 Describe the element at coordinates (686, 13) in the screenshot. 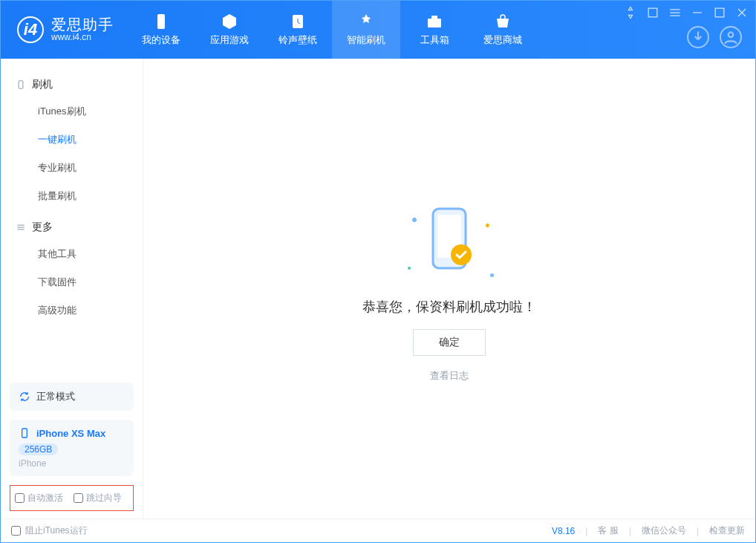

I see `window-controls` at that location.